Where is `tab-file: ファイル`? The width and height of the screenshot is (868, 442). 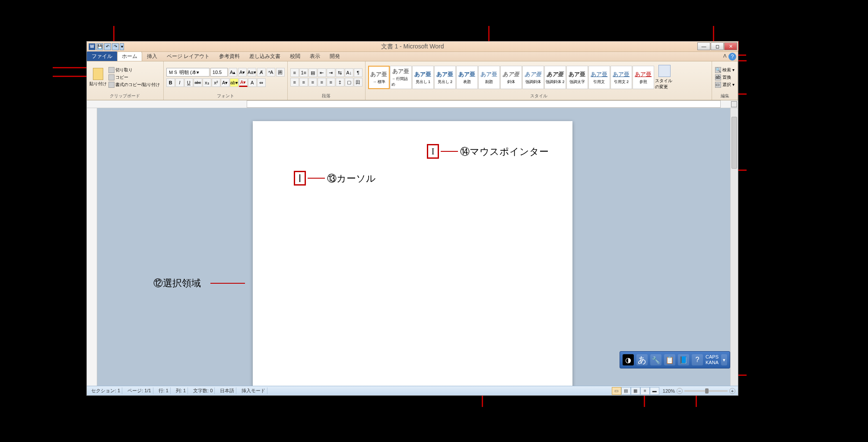
tab-file: ファイル is located at coordinates (102, 56).